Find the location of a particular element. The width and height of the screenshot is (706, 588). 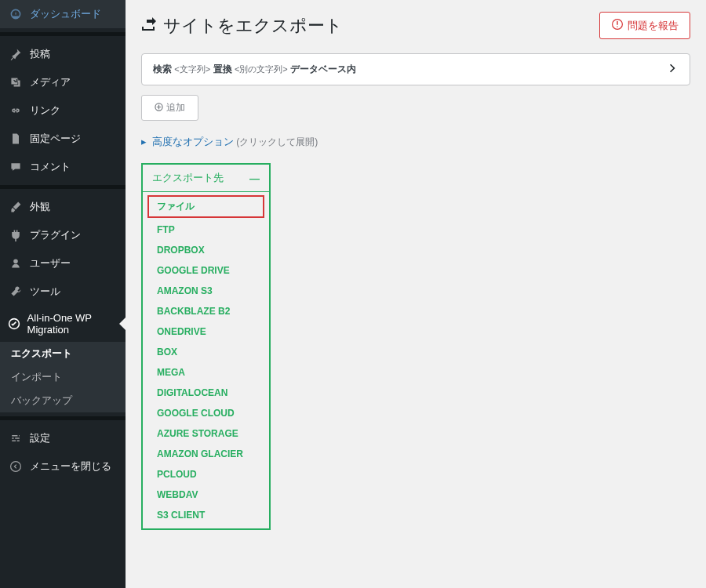

search-label: 検索 is located at coordinates (162, 69).